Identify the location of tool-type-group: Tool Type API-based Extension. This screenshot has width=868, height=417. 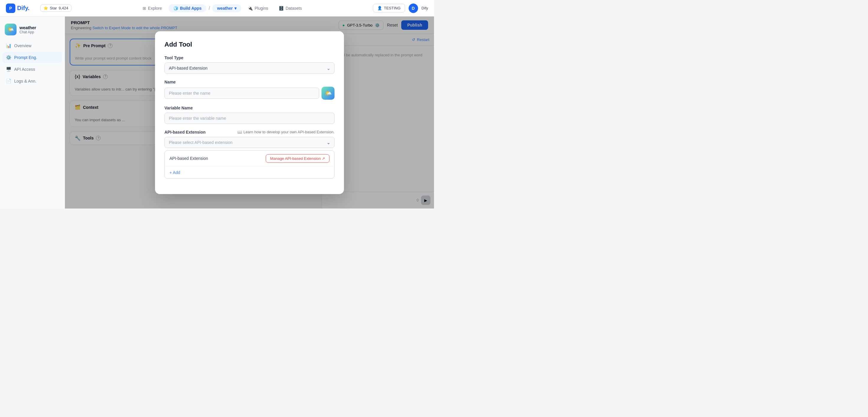
(249, 65).